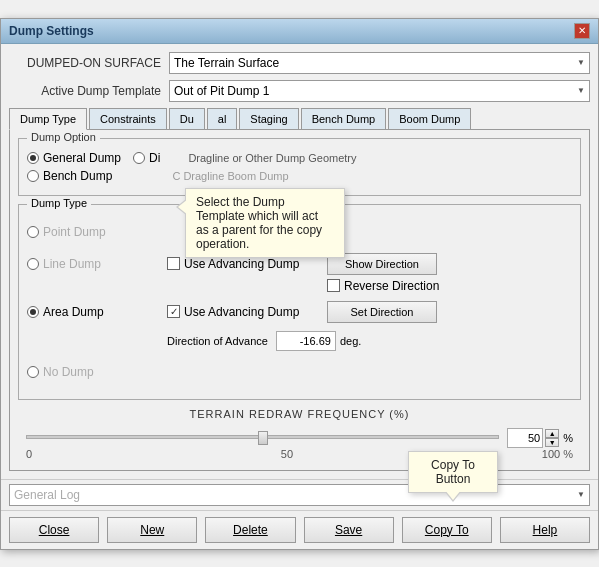  What do you see at coordinates (218, 341) in the screenshot?
I see `direction-of-advance-label: Direction of Advance` at bounding box center [218, 341].